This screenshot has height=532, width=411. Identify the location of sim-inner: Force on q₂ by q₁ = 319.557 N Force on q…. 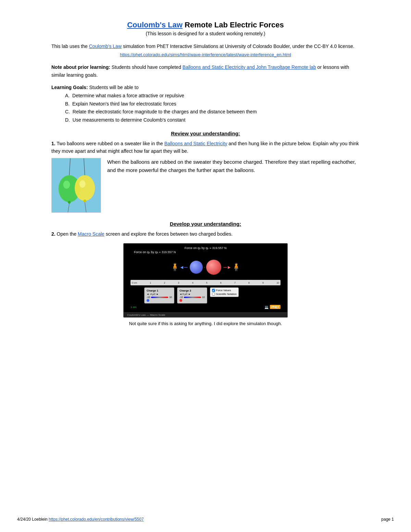
(206, 278).